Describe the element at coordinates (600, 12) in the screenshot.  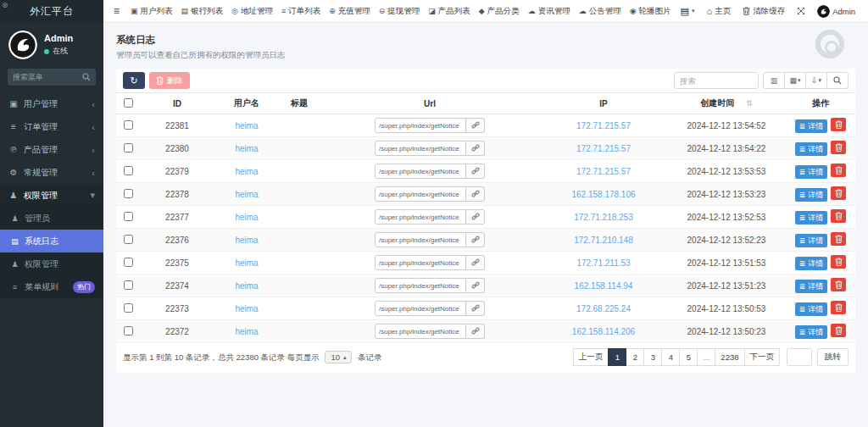
I see `nav-item-announcement-management: ☁ 公告管理` at that location.